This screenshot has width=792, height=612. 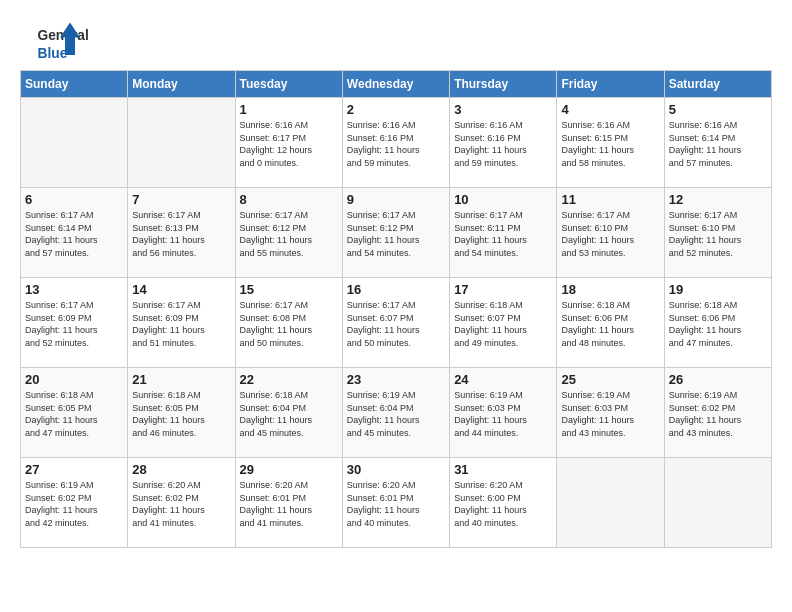 What do you see at coordinates (610, 233) in the screenshot?
I see `calendar-cell: 11Sunrise: 6:17 AMSunset: 6:10 PMDayligh…` at bounding box center [610, 233].